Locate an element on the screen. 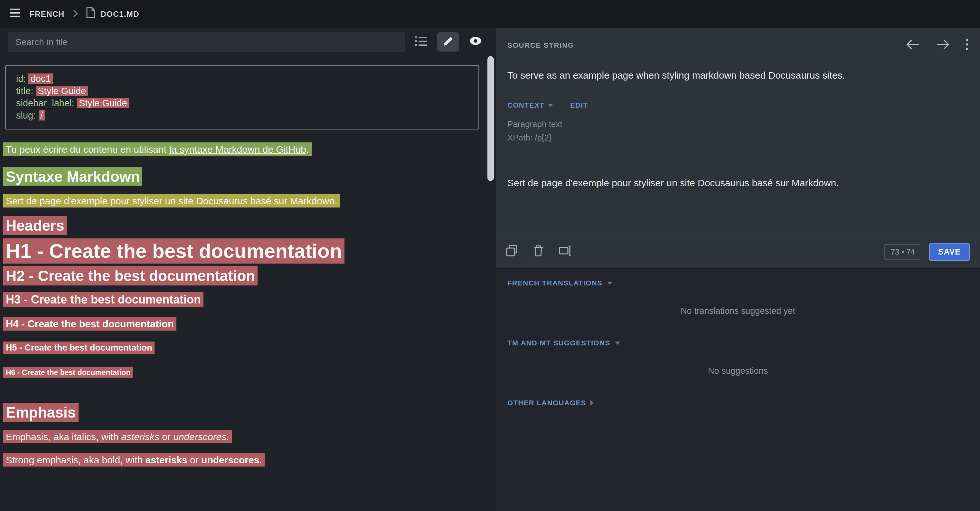 The image size is (980, 511). untranslated-string: Headers is located at coordinates (35, 225).